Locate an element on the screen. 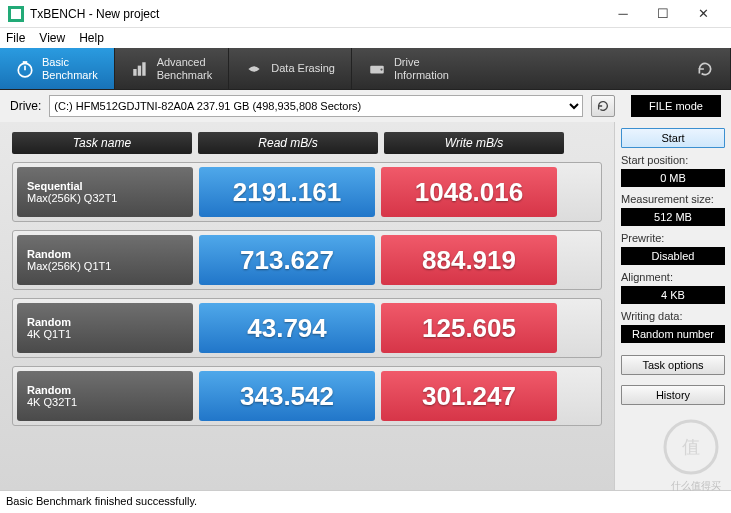 The width and height of the screenshot is (731, 513). read-cell: 43.794 is located at coordinates (287, 328).